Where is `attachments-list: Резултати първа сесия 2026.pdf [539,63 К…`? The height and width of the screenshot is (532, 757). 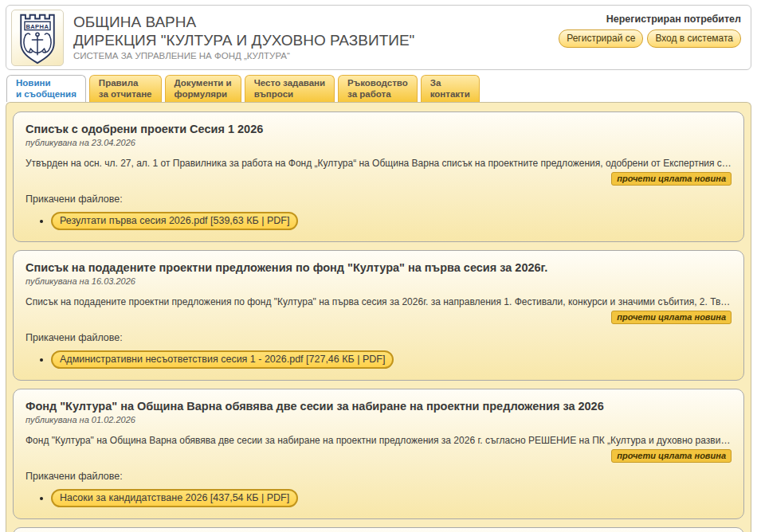 attachments-list: Резултати първа сесия 2026.pdf [539,63 К… is located at coordinates (378, 221).